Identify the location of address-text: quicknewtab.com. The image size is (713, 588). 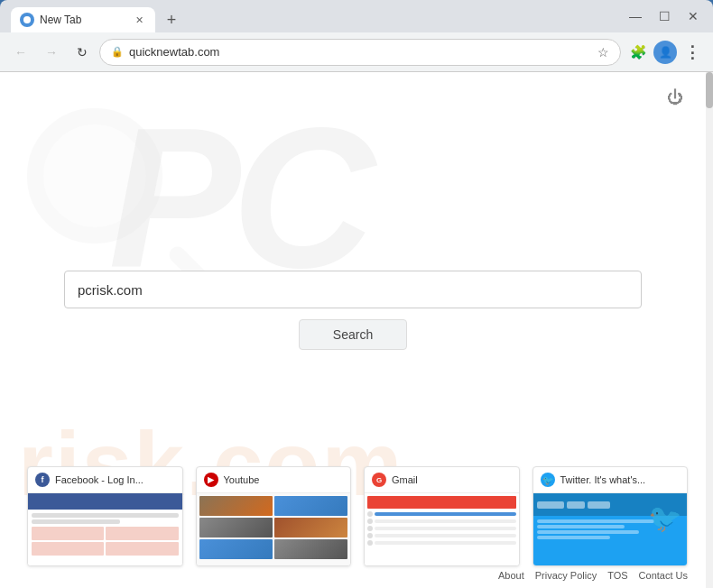
(361, 52).